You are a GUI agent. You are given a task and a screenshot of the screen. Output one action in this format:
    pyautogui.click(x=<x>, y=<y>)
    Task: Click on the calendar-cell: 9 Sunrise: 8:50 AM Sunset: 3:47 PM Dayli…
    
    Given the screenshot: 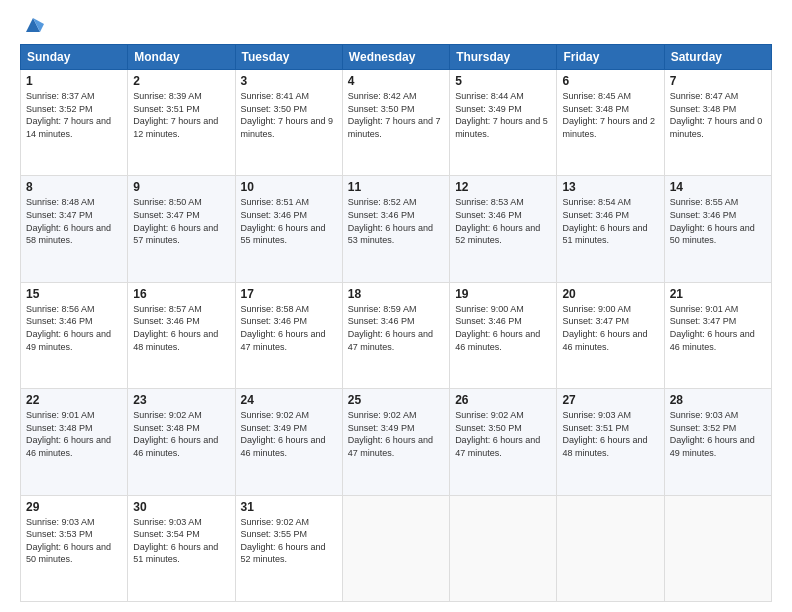 What is the action you would take?
    pyautogui.click(x=182, y=229)
    